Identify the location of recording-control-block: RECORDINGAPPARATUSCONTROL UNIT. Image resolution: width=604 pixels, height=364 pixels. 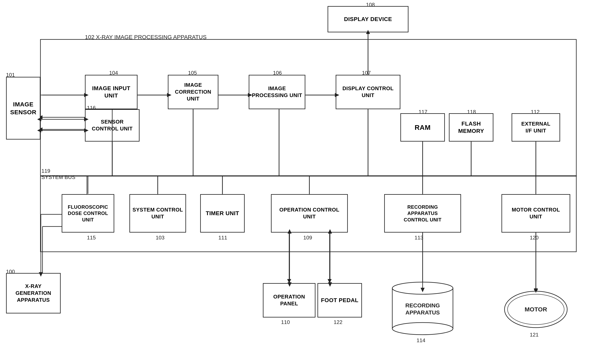
(423, 213).